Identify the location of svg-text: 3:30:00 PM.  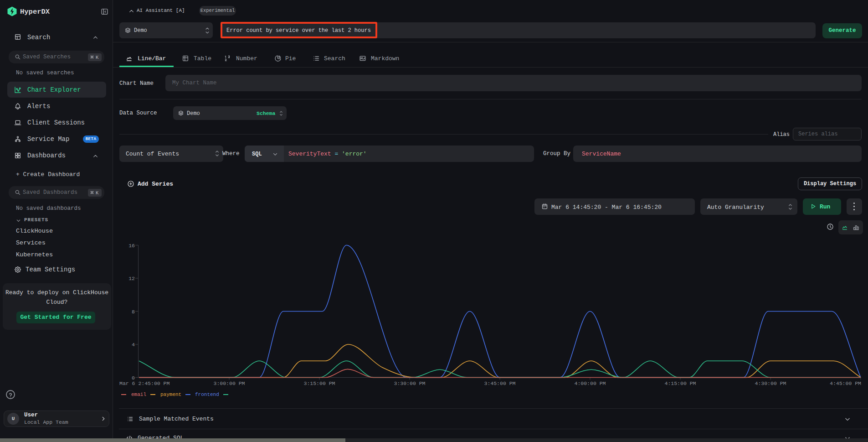
(409, 383).